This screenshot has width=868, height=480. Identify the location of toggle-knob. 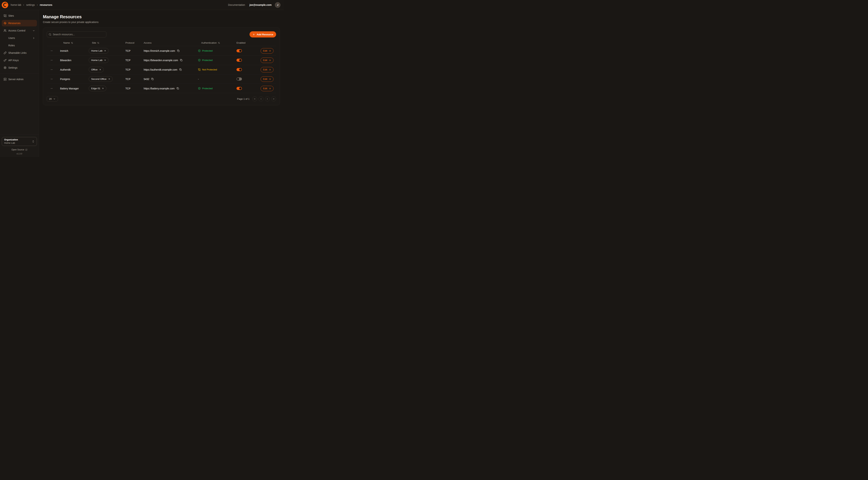
(238, 79).